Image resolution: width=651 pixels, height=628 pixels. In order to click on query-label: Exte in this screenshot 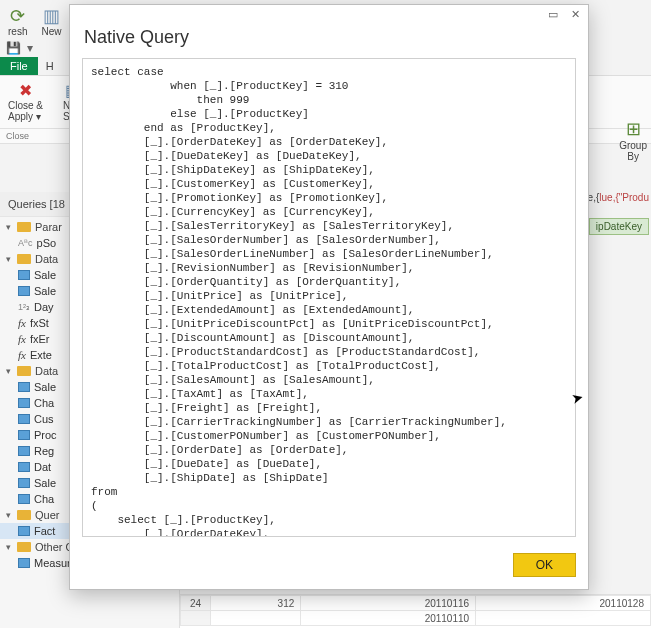, I will do `click(41, 355)`.